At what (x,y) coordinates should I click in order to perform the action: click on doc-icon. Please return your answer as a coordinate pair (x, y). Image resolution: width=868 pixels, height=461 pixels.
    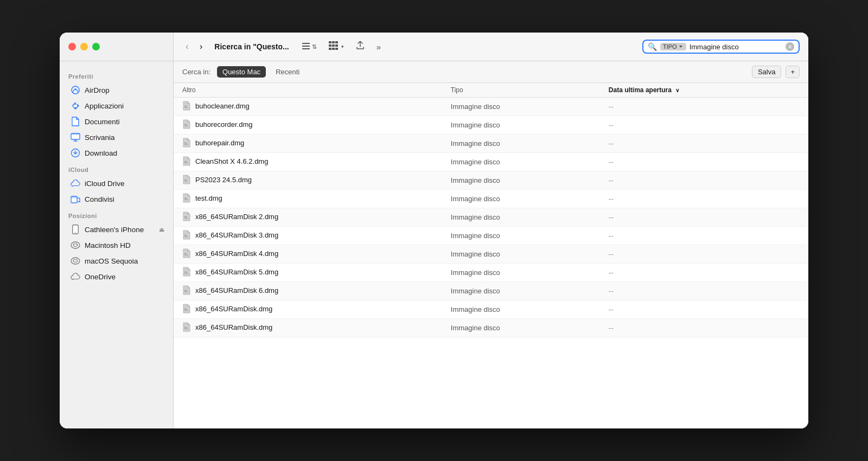
    Looking at the image, I should click on (75, 121).